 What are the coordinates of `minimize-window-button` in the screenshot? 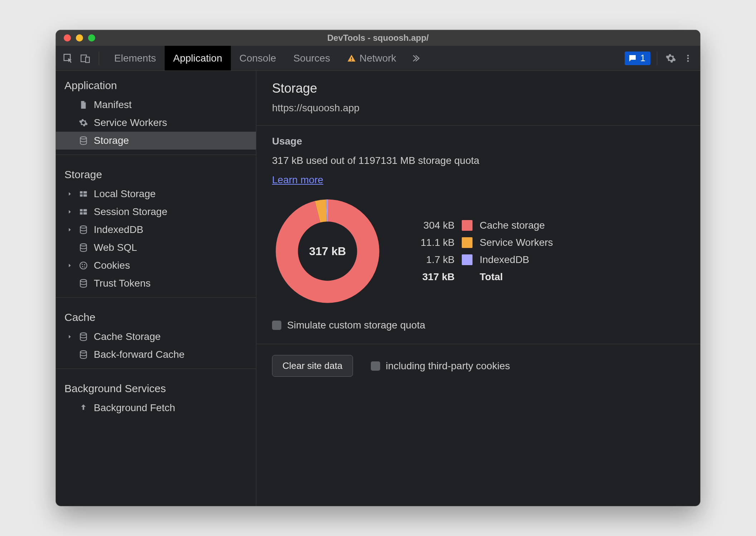 It's located at (79, 38).